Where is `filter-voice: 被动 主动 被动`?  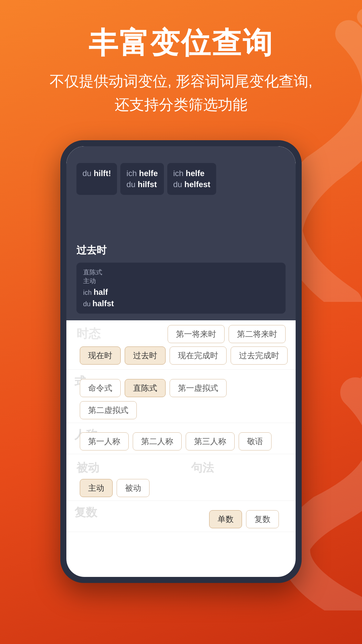 filter-voice: 被动 主动 被动 is located at coordinates (124, 478).